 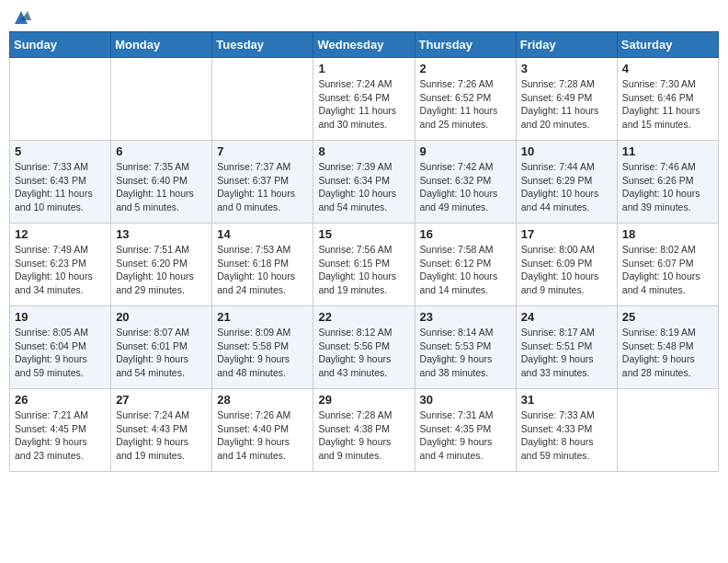 What do you see at coordinates (566, 105) in the screenshot?
I see `day-info: Sunrise: 7:28 AM Sunset: 6:49 PM Dayligh…` at bounding box center [566, 105].